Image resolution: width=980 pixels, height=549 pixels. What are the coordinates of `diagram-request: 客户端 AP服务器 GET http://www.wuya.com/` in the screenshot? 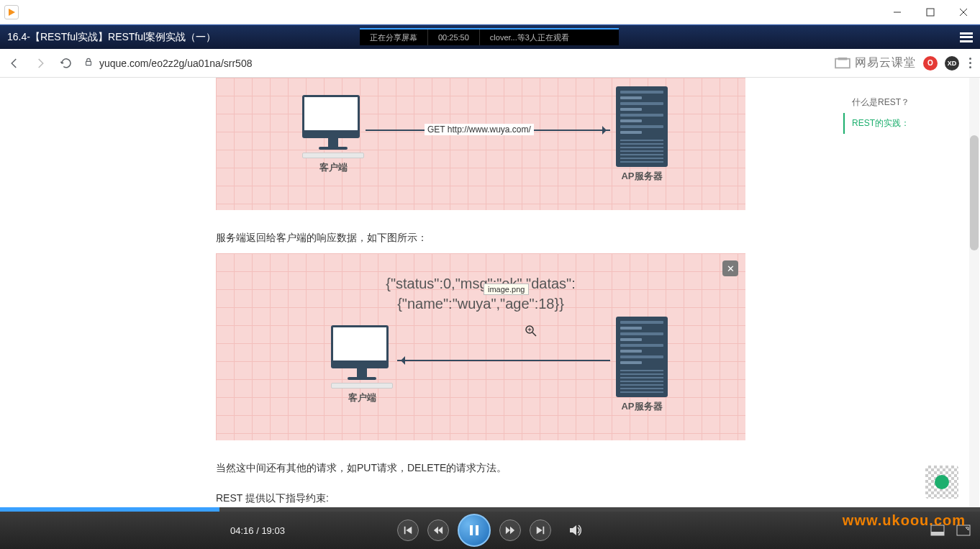 It's located at (481, 144).